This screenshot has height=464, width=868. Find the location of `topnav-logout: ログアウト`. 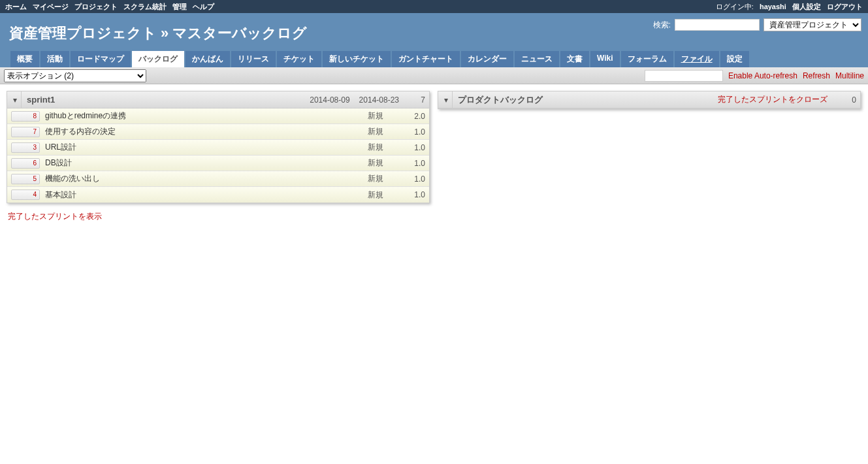

topnav-logout: ログアウト is located at coordinates (845, 7).